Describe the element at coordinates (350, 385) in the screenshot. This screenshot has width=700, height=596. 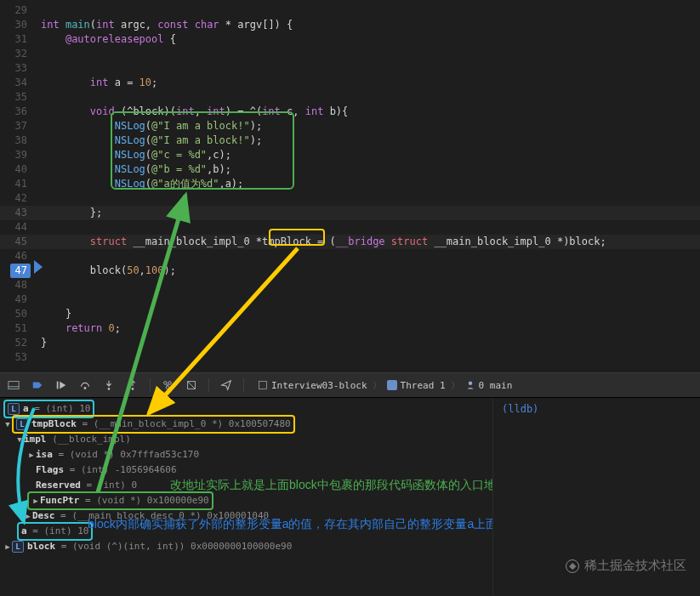
I see `debug-toolbar: Interview03-block 〉 Thread 1 〉 0 main` at that location.